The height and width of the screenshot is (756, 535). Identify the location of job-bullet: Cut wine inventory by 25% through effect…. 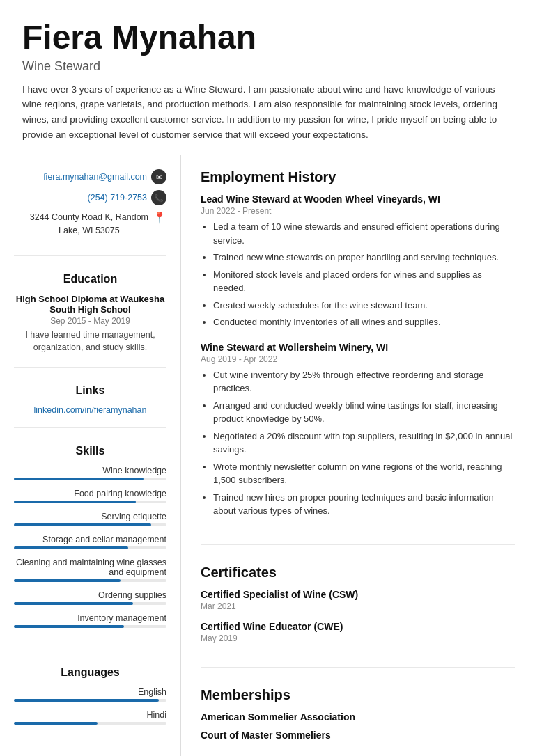
(364, 381).